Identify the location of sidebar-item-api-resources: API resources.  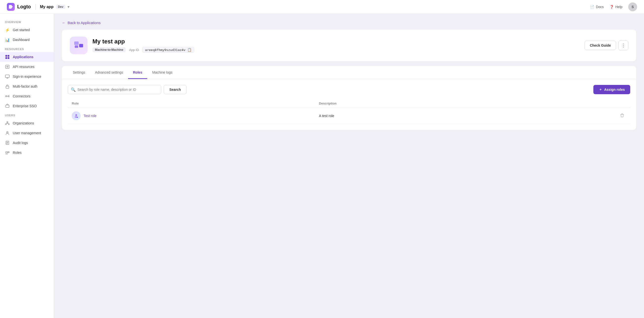
(27, 67).